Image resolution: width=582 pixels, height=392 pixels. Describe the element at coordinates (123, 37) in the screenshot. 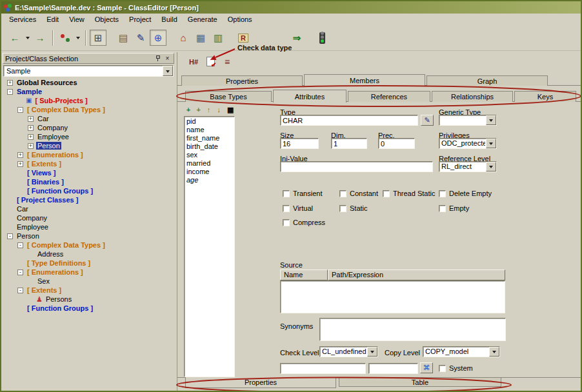

I see `notebook-button: ▤` at that location.